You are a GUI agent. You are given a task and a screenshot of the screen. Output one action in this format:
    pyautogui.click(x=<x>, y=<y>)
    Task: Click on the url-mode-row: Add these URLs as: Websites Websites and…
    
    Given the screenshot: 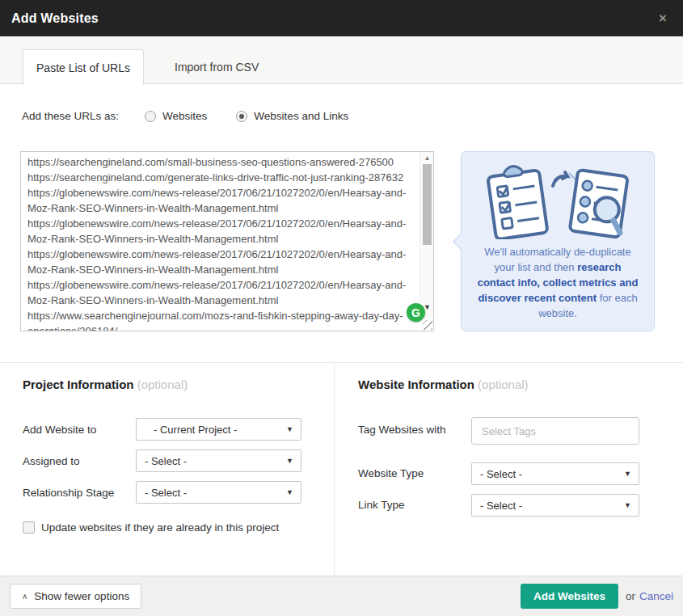 What is the action you would take?
    pyautogui.click(x=200, y=116)
    